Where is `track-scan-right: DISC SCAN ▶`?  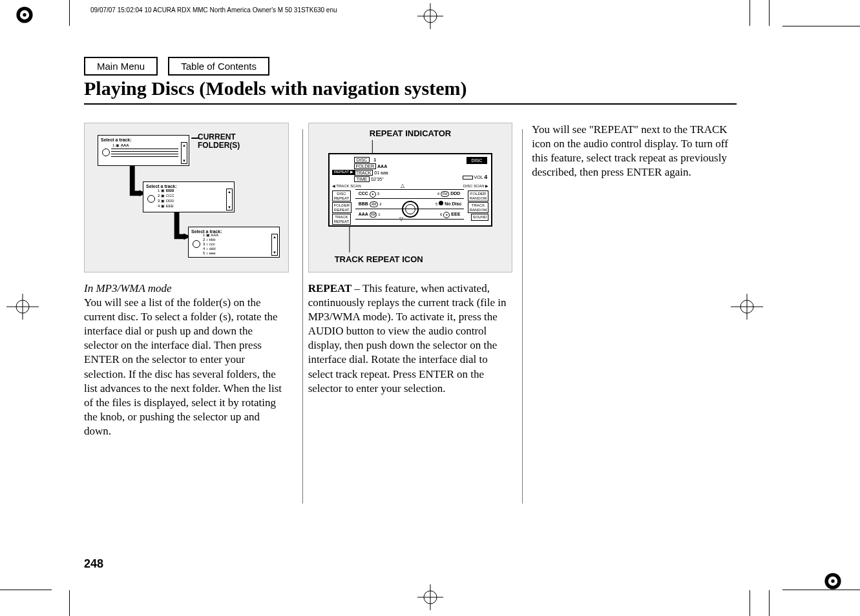 track-scan-right: DISC SCAN ▶ is located at coordinates (476, 187).